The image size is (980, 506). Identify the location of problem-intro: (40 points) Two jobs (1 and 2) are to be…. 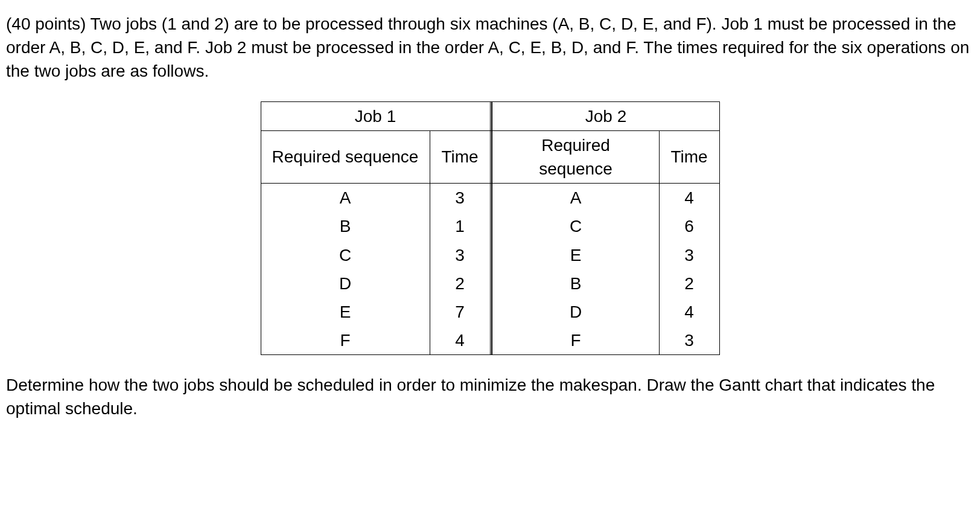
(490, 48).